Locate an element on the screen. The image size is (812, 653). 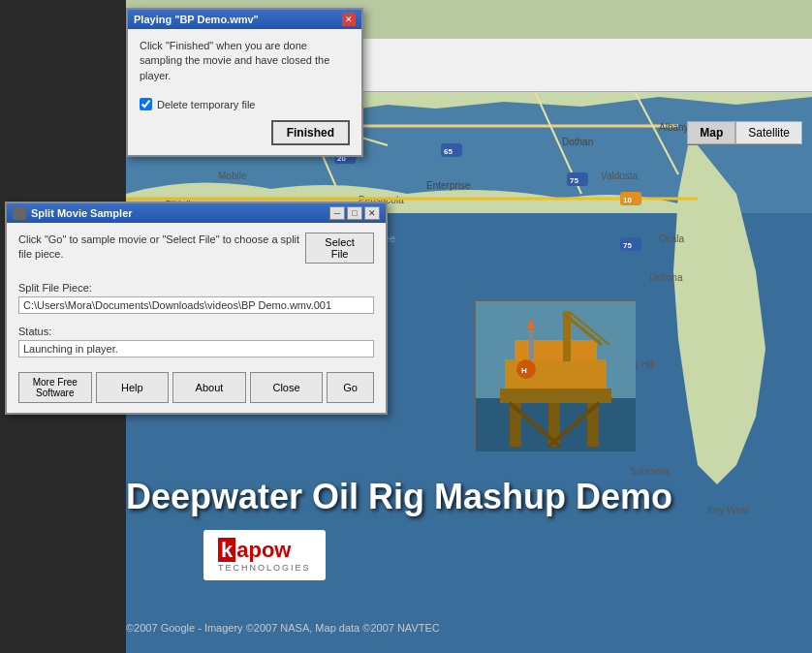
demo-title: Deepwater Oil Rig Mashup Demo is located at coordinates (399, 497).